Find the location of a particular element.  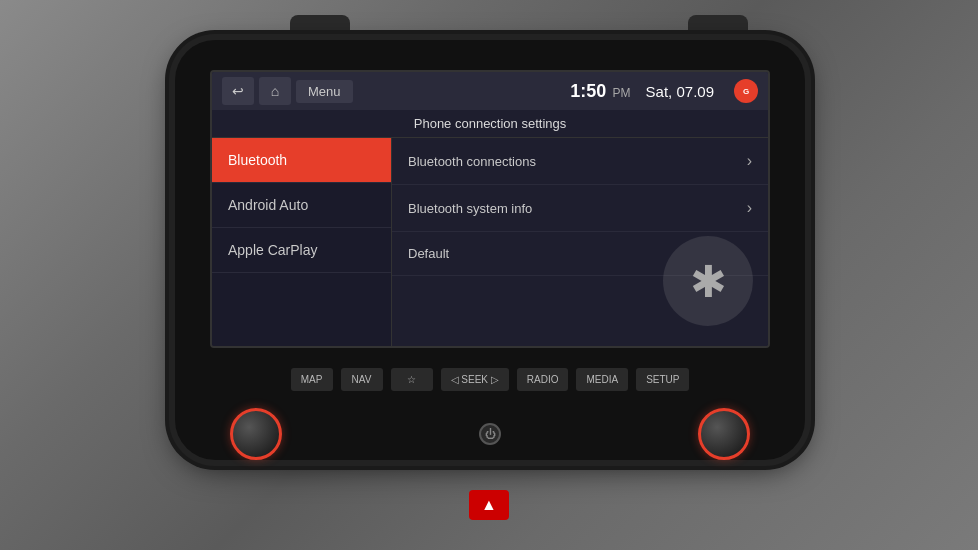

radio-button: RADIO is located at coordinates (543, 380).